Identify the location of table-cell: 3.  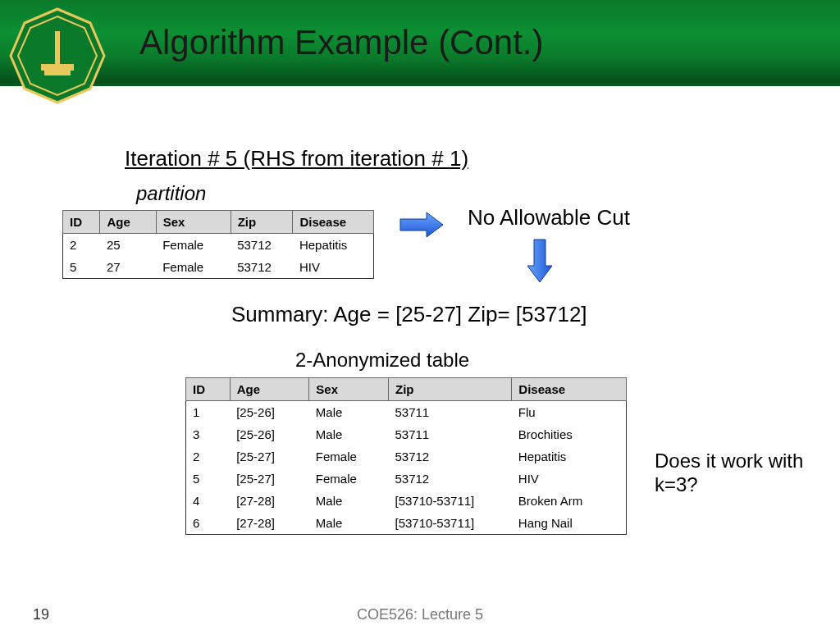
(208, 435).